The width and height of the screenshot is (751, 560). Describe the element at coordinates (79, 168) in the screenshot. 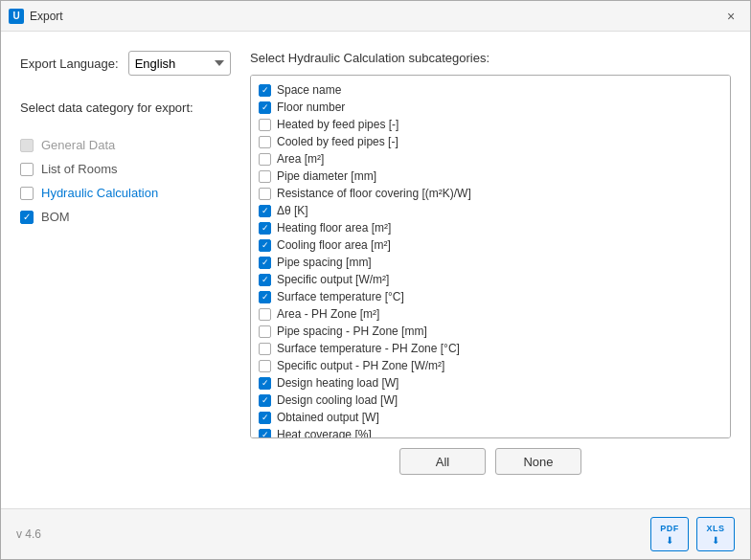

I see `category-label-list-of-rooms: List of Rooms` at that location.